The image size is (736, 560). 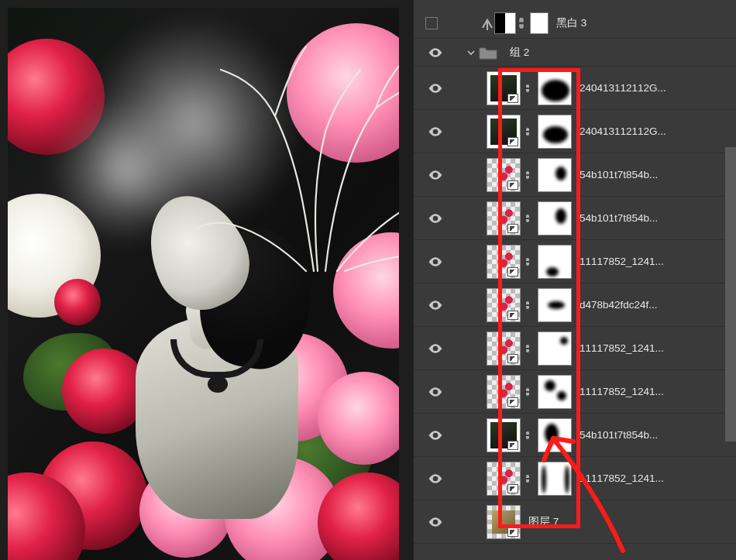 What do you see at coordinates (471, 53) in the screenshot?
I see `chevron-down-icon` at bounding box center [471, 53].